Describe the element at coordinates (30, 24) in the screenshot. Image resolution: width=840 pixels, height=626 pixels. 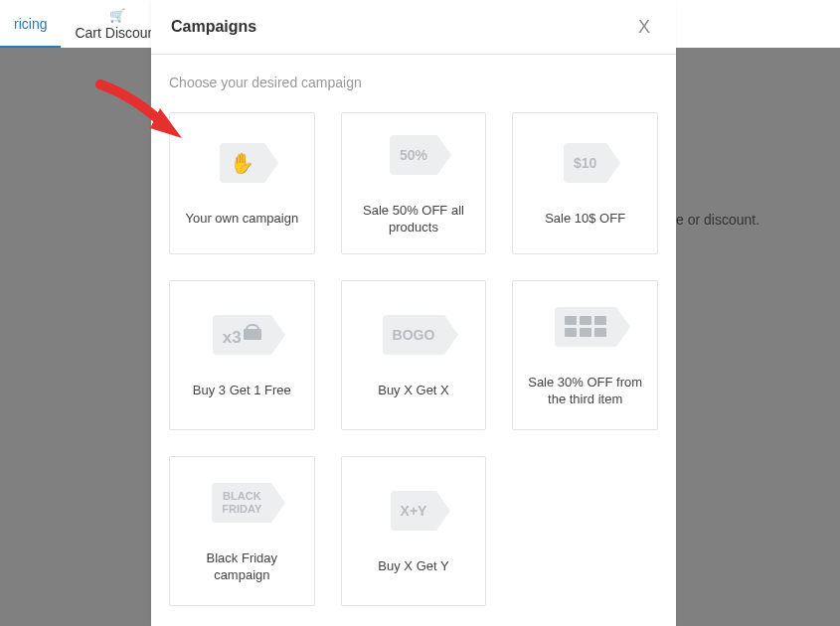
I see `tab-pricing-label: ricing` at that location.